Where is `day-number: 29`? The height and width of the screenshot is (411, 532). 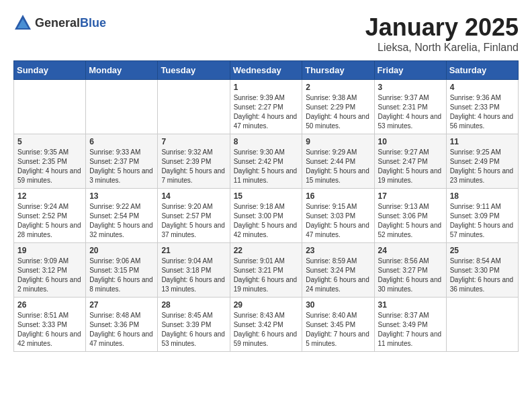
day-number: 29 is located at coordinates (266, 305).